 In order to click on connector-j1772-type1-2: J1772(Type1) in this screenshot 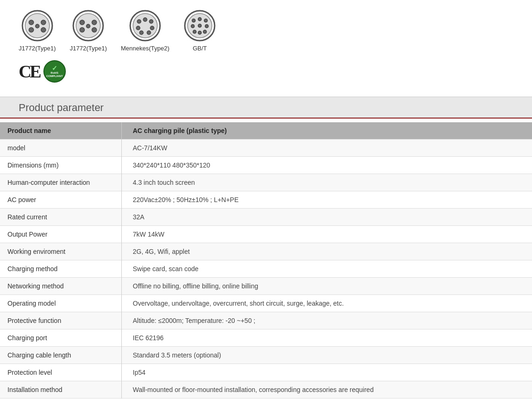, I will do `click(89, 31)`.